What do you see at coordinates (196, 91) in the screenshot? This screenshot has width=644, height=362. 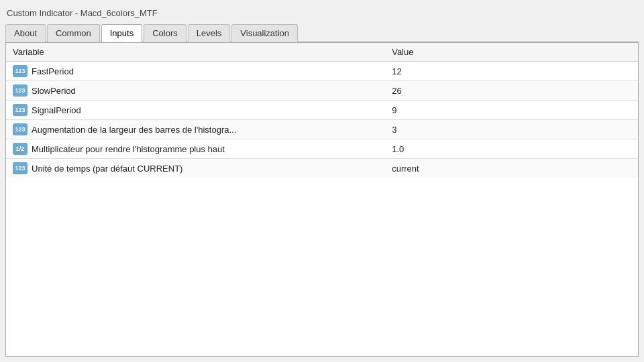 I see `variable-cell: 123SlowPeriod` at bounding box center [196, 91].